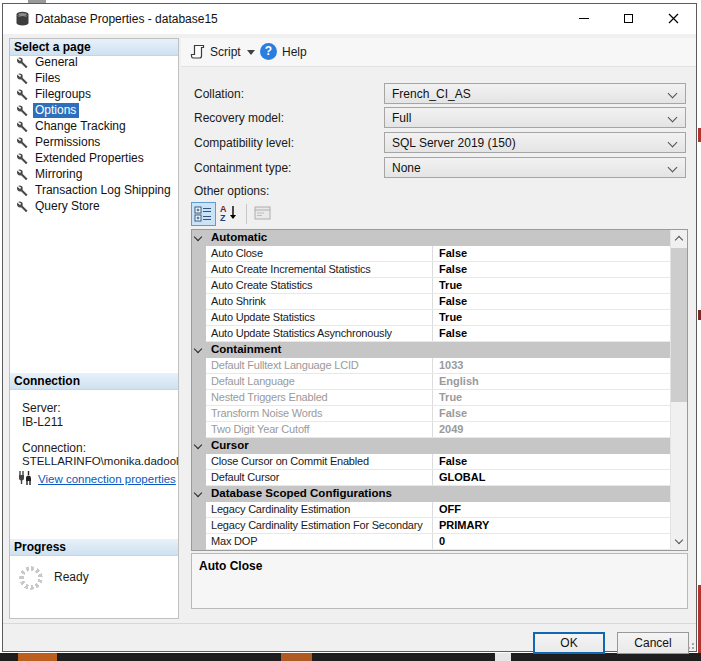 Image resolution: width=701 pixels, height=661 pixels. What do you see at coordinates (94, 94) in the screenshot?
I see `sidebar-item-filegroups: Filegroups` at bounding box center [94, 94].